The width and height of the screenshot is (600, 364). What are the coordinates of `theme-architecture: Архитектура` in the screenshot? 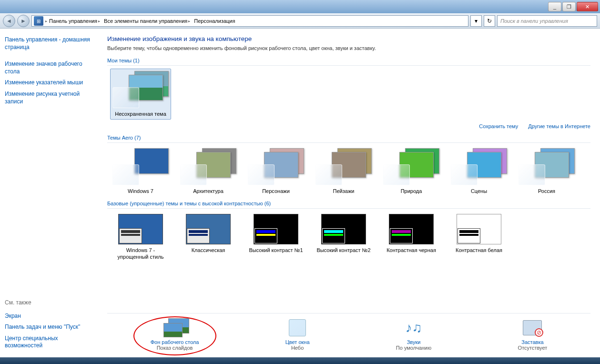 It's located at (208, 172).